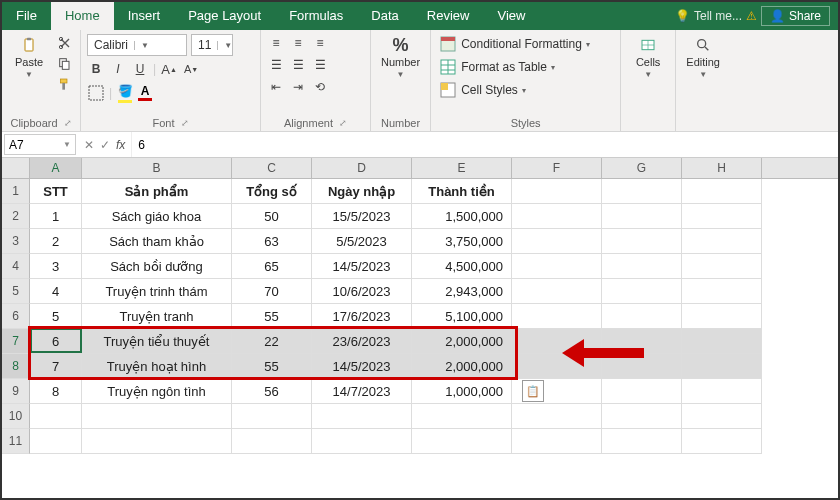  What do you see at coordinates (89, 145) in the screenshot?
I see `cancel-icon: ✕` at bounding box center [89, 145].